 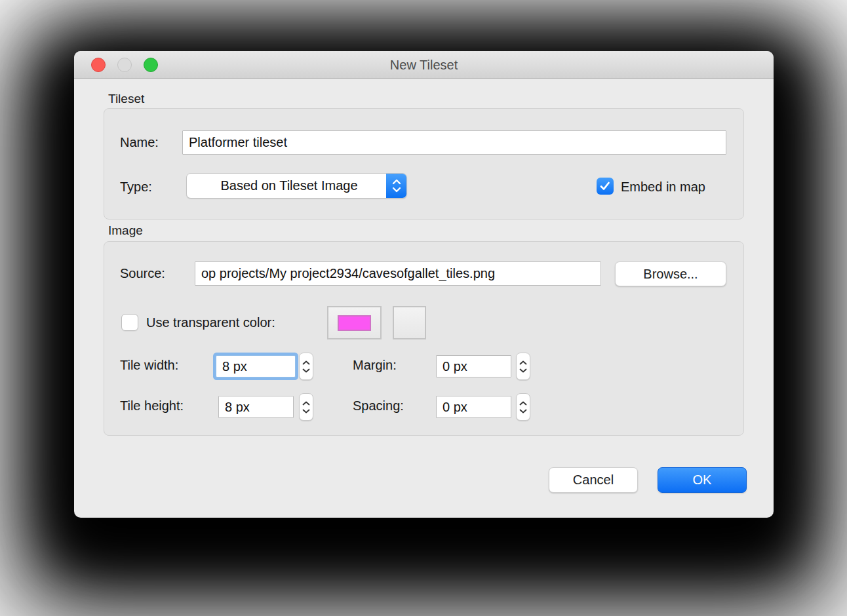 What do you see at coordinates (256, 366) in the screenshot?
I see `tile-width-input` at bounding box center [256, 366].